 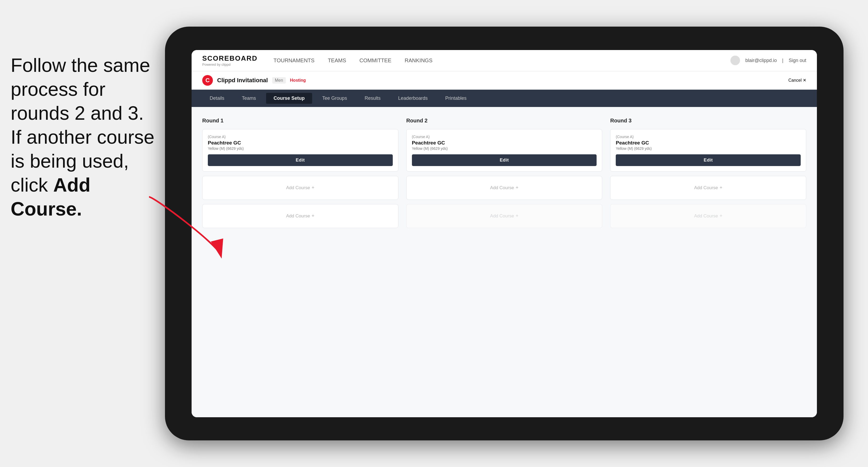 What do you see at coordinates (375, 61) in the screenshot?
I see `nav-committee: COMMITTEE` at bounding box center [375, 61].